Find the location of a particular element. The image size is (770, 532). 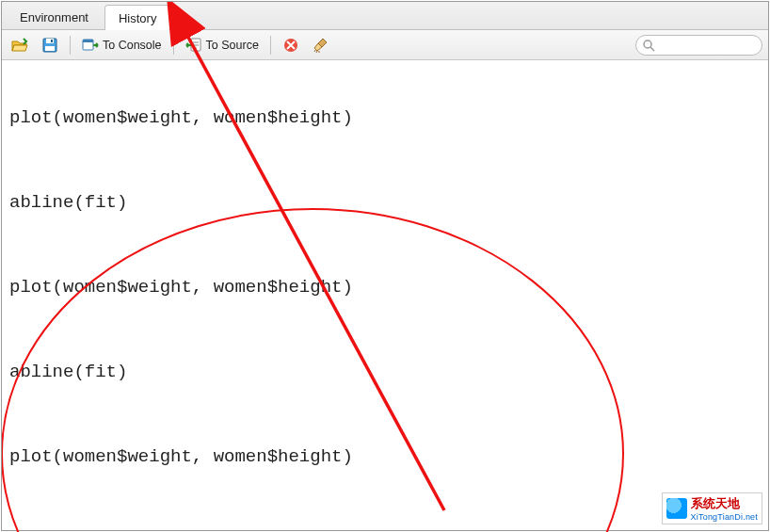

delete-button is located at coordinates (291, 45).